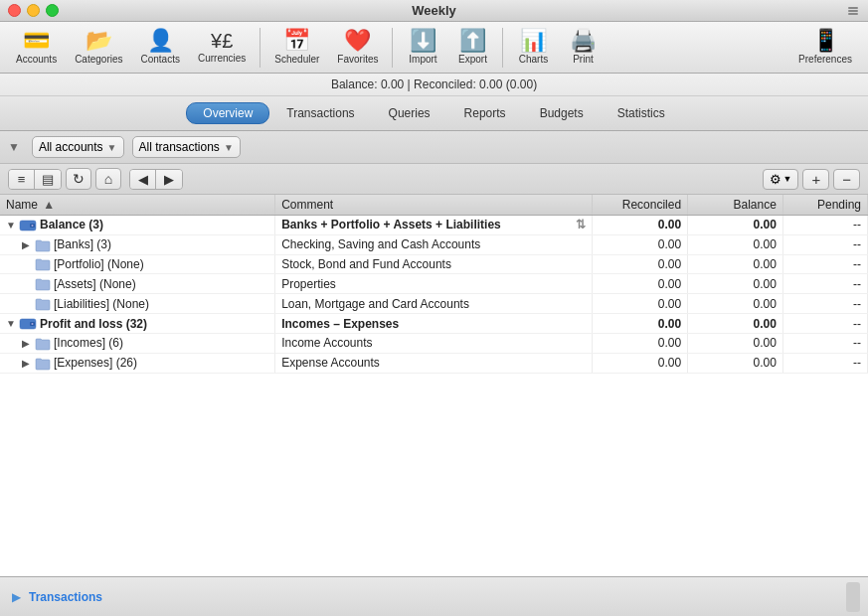  Describe the element at coordinates (434, 244) in the screenshot. I see `comment-cell: Checking, Saving and Cash Accounts` at that location.